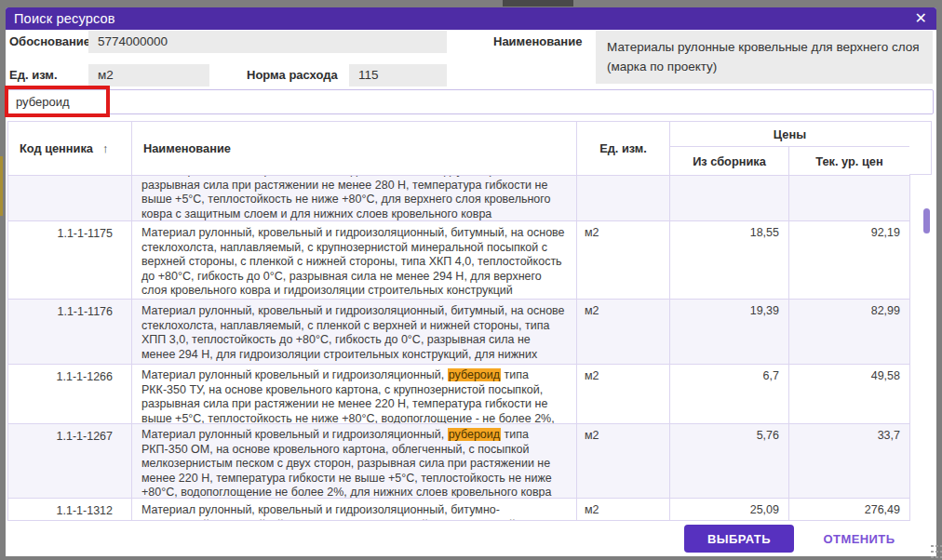 The image size is (942, 560). What do you see at coordinates (849, 461) in the screenshot?
I see `cell-price-current: 33,7` at bounding box center [849, 461].